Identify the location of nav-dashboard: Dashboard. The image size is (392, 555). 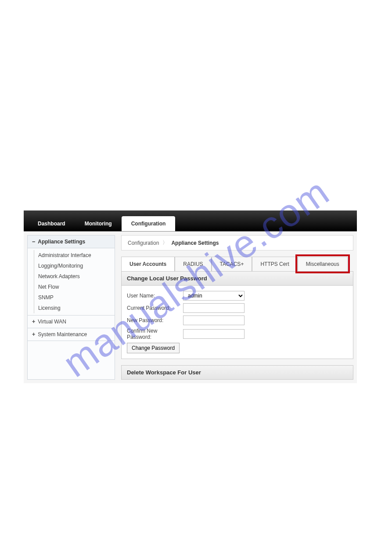
(52, 224).